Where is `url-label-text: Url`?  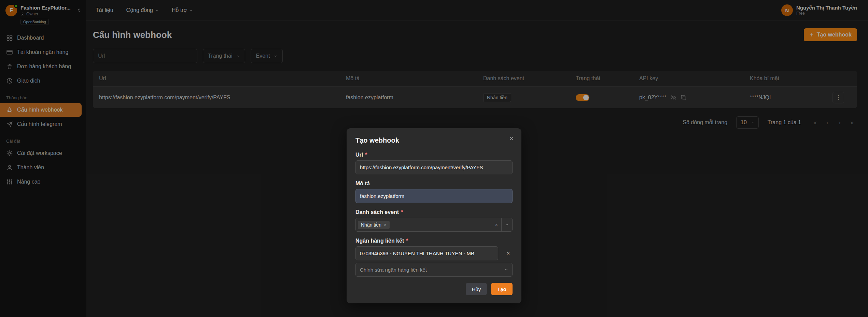
url-label-text: Url is located at coordinates (359, 155).